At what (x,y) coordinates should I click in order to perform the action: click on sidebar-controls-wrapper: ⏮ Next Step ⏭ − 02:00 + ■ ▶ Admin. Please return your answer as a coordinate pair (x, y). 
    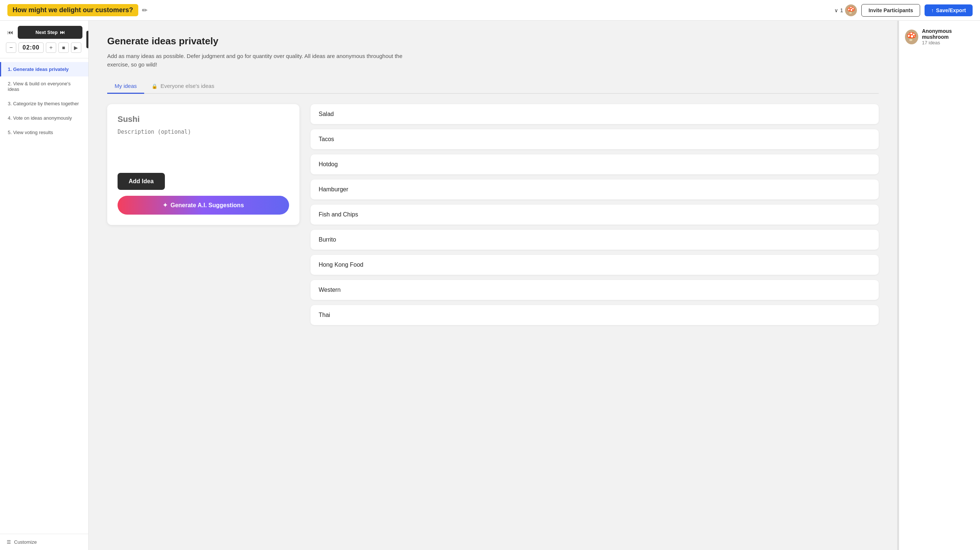
    Looking at the image, I should click on (44, 40).